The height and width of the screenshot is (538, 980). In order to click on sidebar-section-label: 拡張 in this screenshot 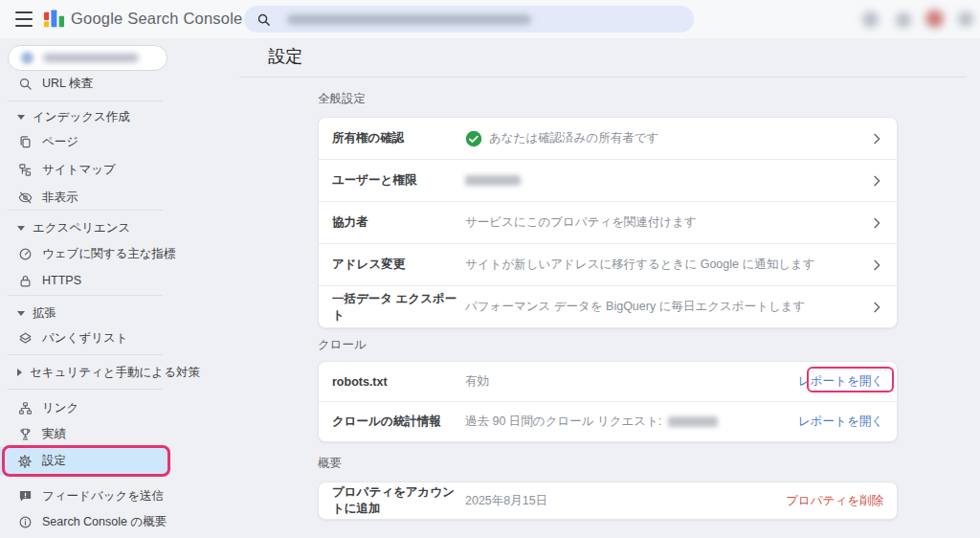, I will do `click(44, 314)`.